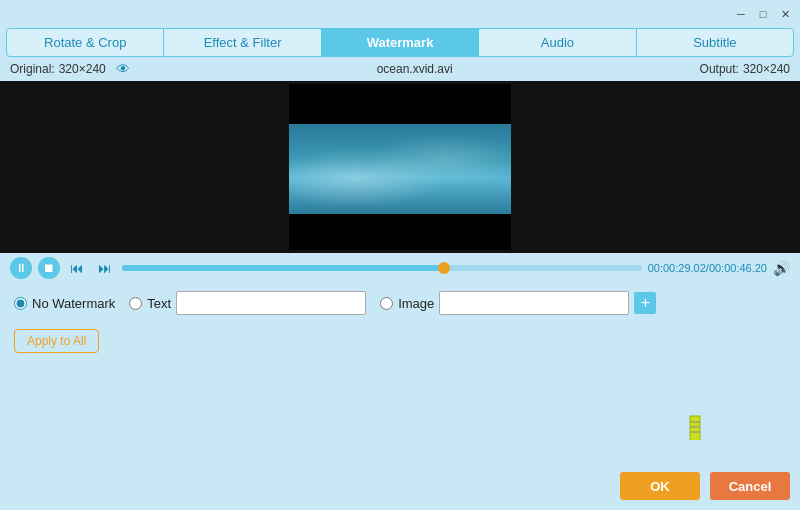  What do you see at coordinates (750, 486) in the screenshot?
I see `cancel-button: Cancel` at bounding box center [750, 486].